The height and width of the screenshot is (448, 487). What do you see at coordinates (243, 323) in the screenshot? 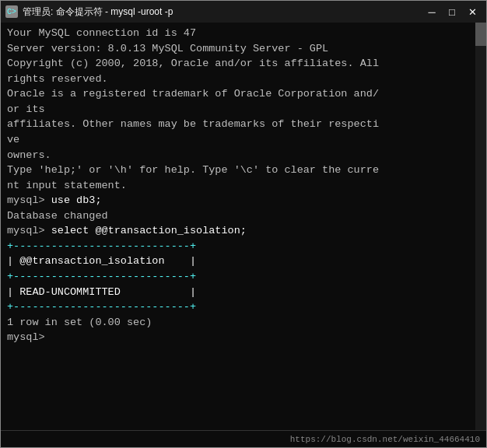
I see `terminal-line: 1 row in set (0.00 sec)` at bounding box center [243, 323].